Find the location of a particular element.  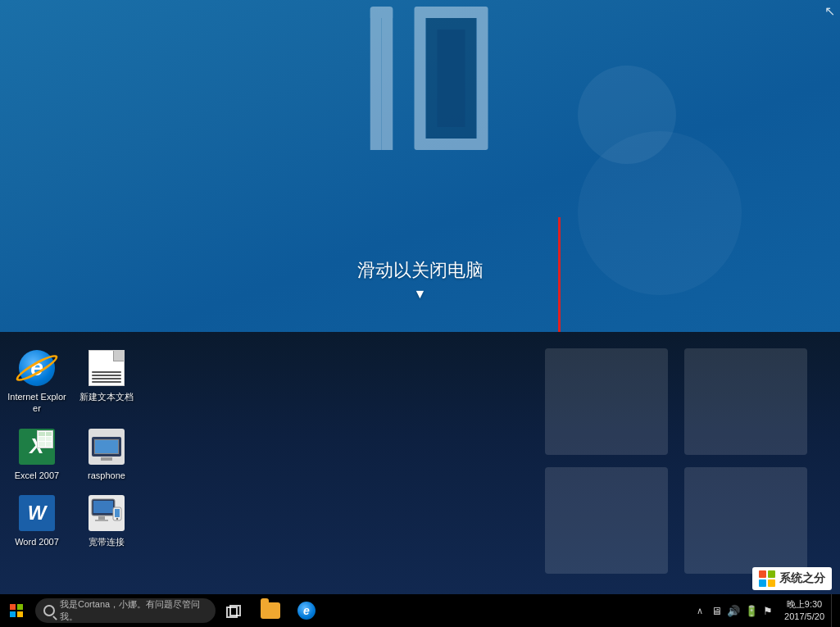

shutdown-label: 滑动以关闭电脑 is located at coordinates (420, 270).